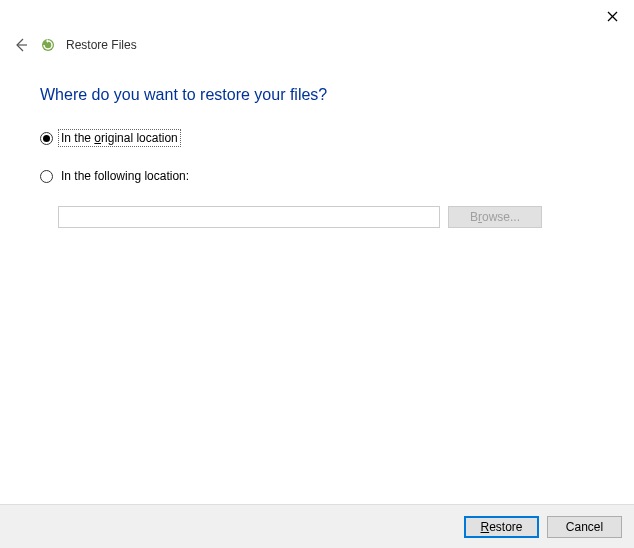 The height and width of the screenshot is (548, 634). What do you see at coordinates (317, 526) in the screenshot?
I see `footer: Restore Cancel` at bounding box center [317, 526].